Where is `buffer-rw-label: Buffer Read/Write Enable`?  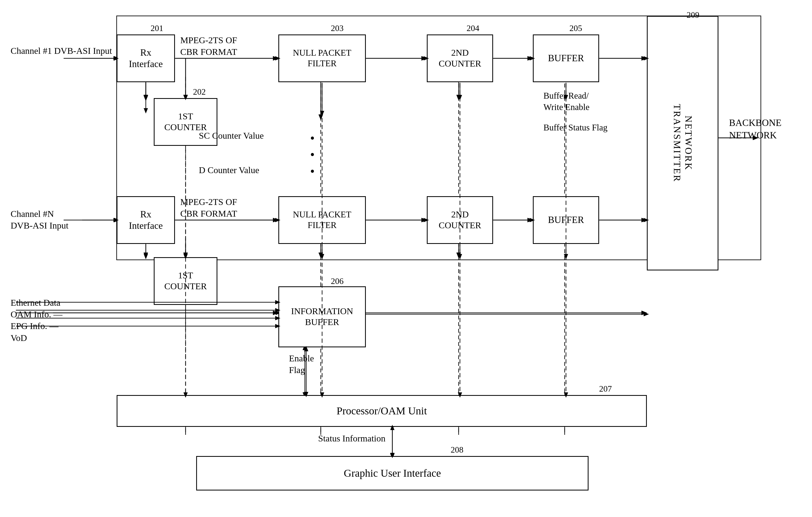
buffer-rw-label: Buffer Read/Write Enable is located at coordinates (567, 102).